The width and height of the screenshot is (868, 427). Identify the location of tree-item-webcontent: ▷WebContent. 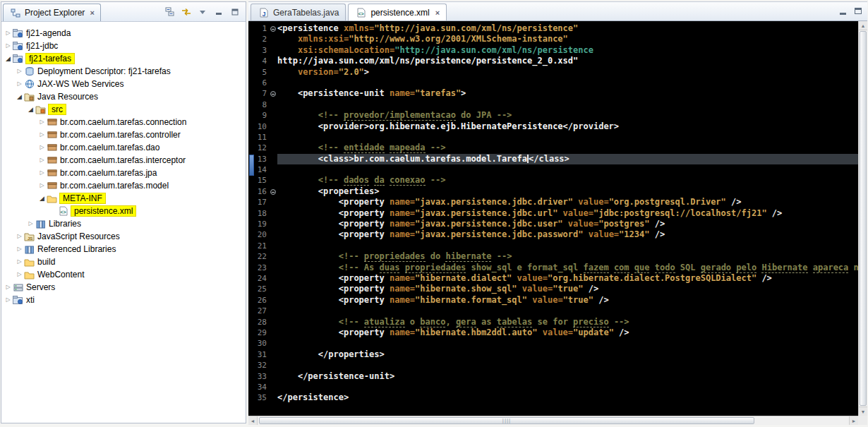
(123, 275).